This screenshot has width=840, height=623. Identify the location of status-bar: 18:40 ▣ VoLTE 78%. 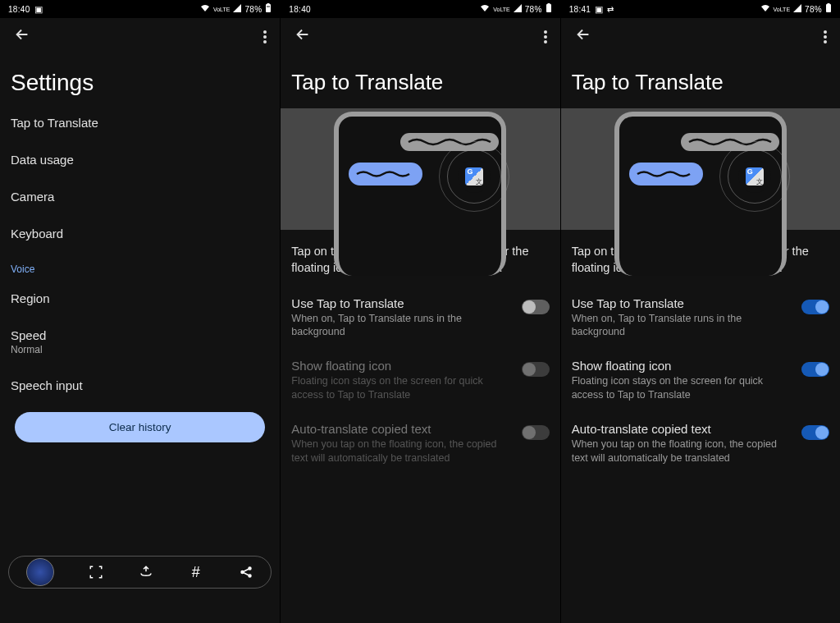
(139, 9).